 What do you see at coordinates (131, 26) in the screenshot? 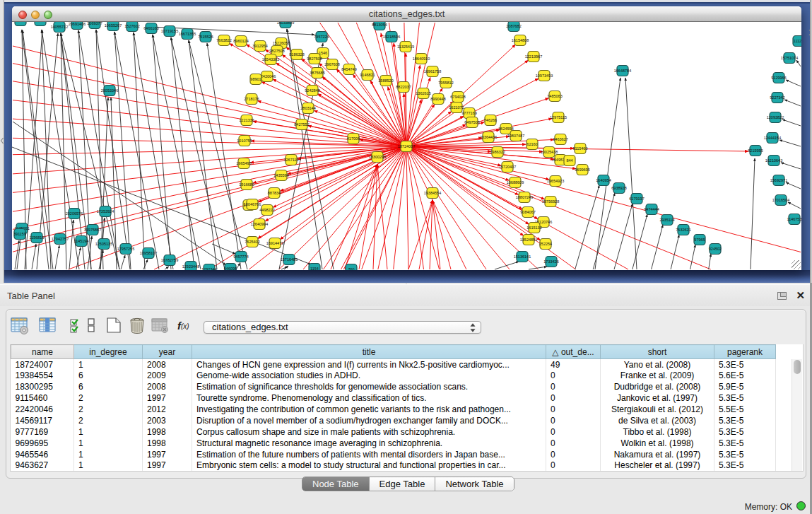
I see `svg-text: 1527602` at bounding box center [131, 26].